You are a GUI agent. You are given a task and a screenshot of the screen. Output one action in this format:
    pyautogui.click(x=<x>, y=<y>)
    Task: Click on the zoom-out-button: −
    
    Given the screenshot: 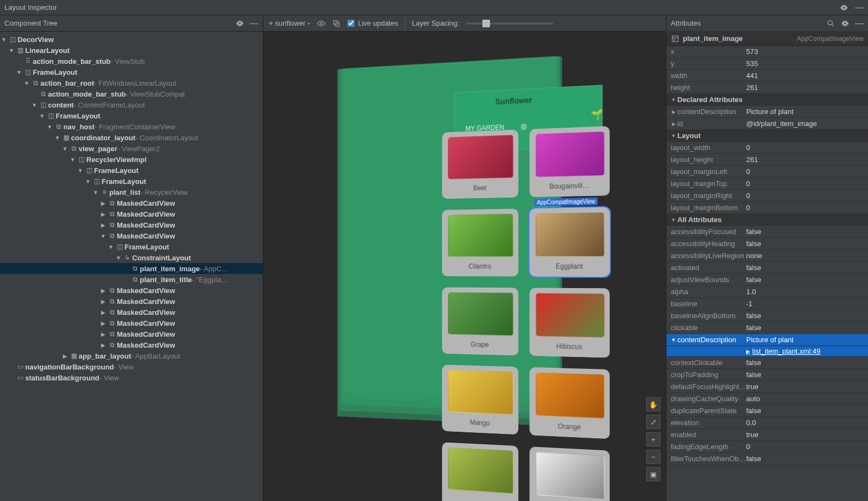 What is the action you would take?
    pyautogui.click(x=653, y=457)
    